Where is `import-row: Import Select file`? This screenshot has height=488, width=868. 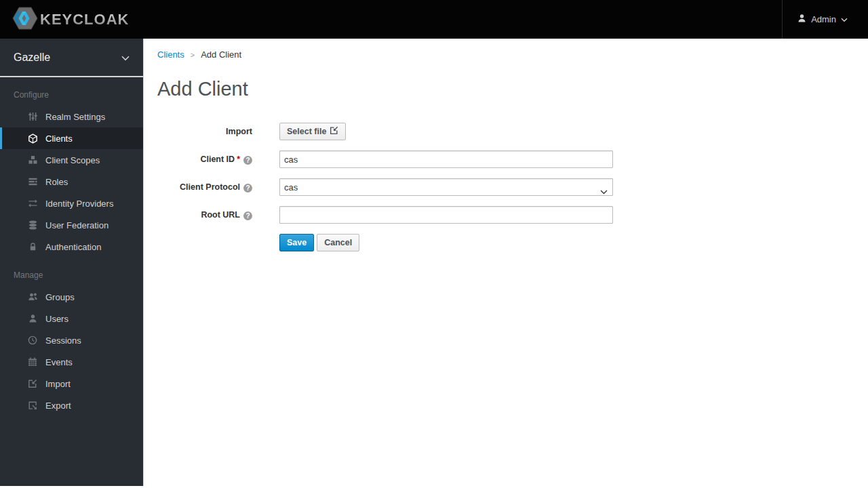
import-row: Import Select file is located at coordinates (506, 131).